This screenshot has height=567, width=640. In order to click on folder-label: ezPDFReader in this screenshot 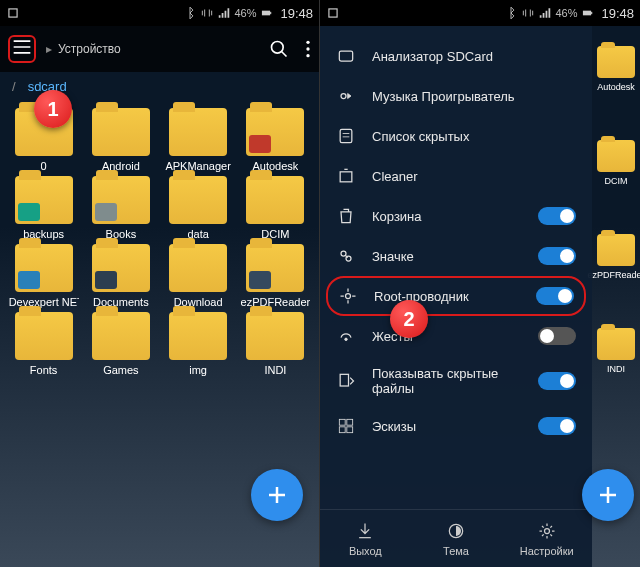, I will do `click(614, 275)`.